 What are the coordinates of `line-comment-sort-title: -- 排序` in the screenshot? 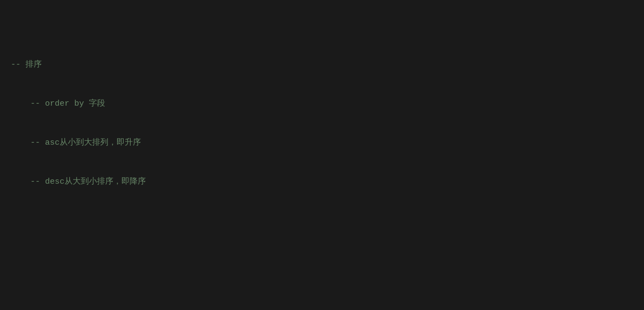 It's located at (322, 65).